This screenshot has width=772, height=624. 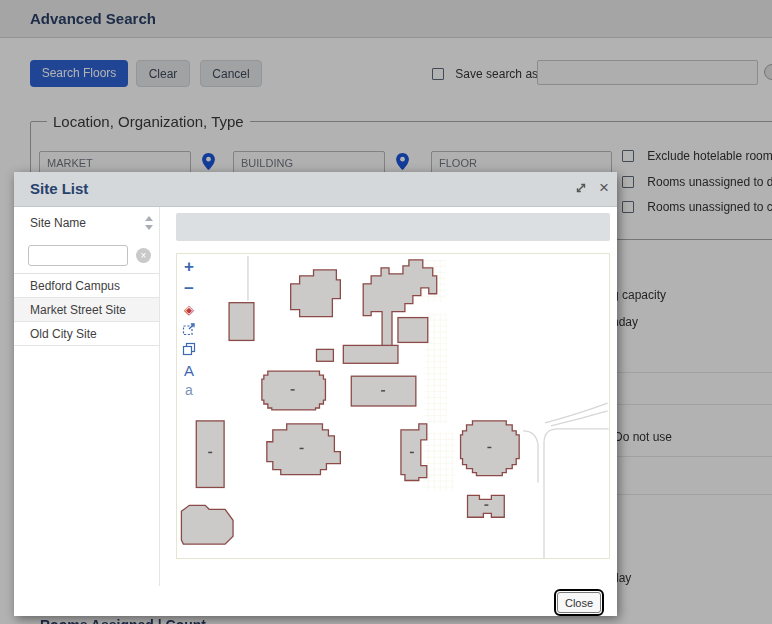 What do you see at coordinates (189, 390) in the screenshot?
I see `label-lowercase-icon: a` at bounding box center [189, 390].